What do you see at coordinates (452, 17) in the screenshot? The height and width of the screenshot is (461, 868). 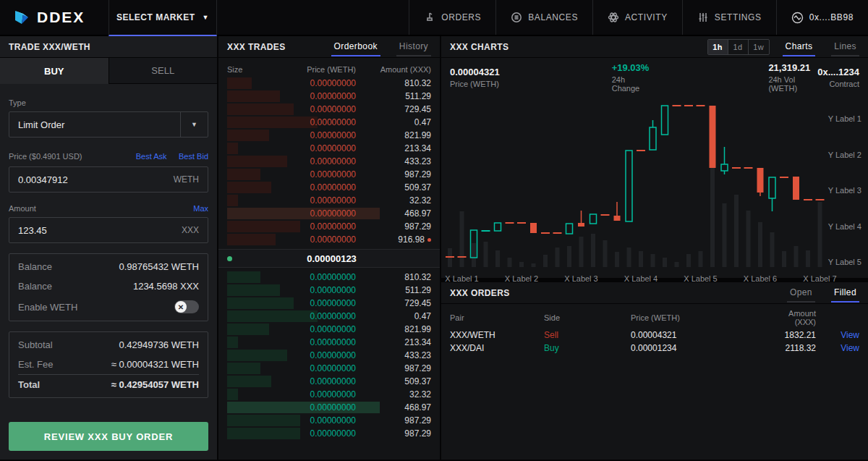 I see `nav-item-orders: ORDERS` at bounding box center [452, 17].